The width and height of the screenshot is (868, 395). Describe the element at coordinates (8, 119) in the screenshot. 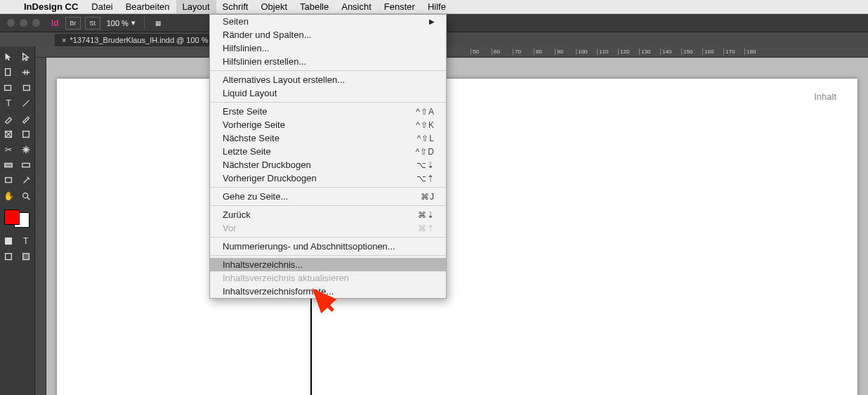

I see `pen-tool` at that location.